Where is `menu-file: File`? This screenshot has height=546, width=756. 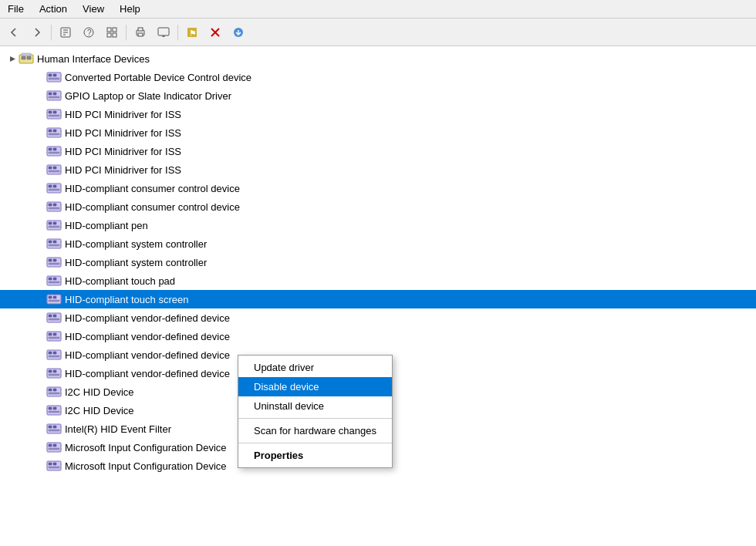
menu-file: File is located at coordinates (15, 9).